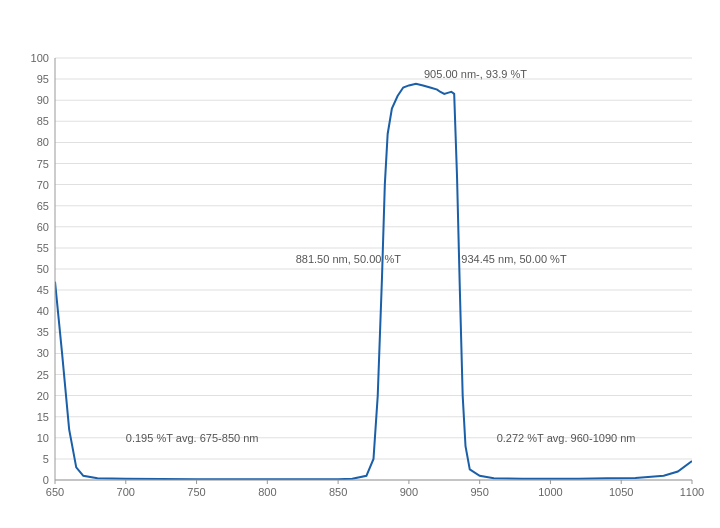 Image resolution: width=720 pixels, height=528 pixels. Describe the element at coordinates (514, 259) in the screenshot. I see `svg-text: 934.45 nm, 50.00 %T` at that location.